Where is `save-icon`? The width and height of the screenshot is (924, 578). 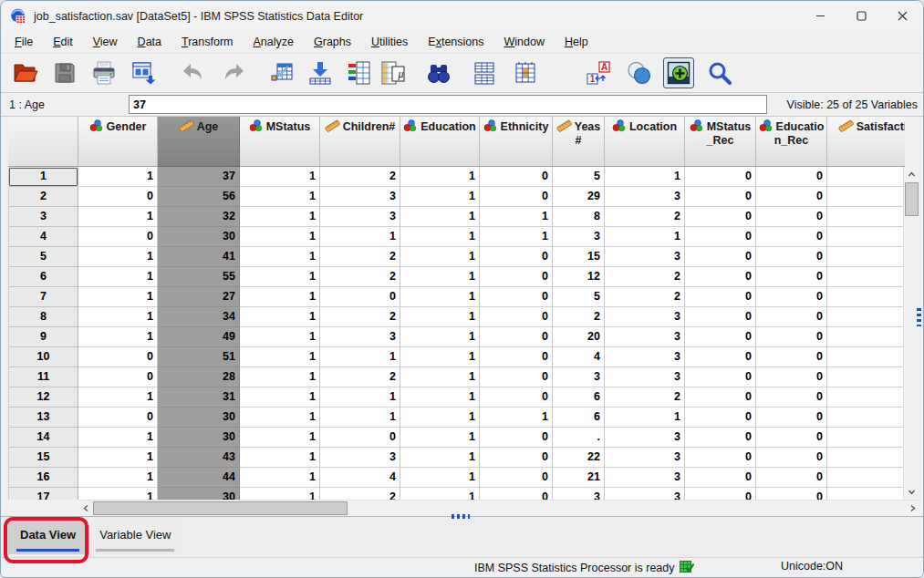 save-icon is located at coordinates (65, 73).